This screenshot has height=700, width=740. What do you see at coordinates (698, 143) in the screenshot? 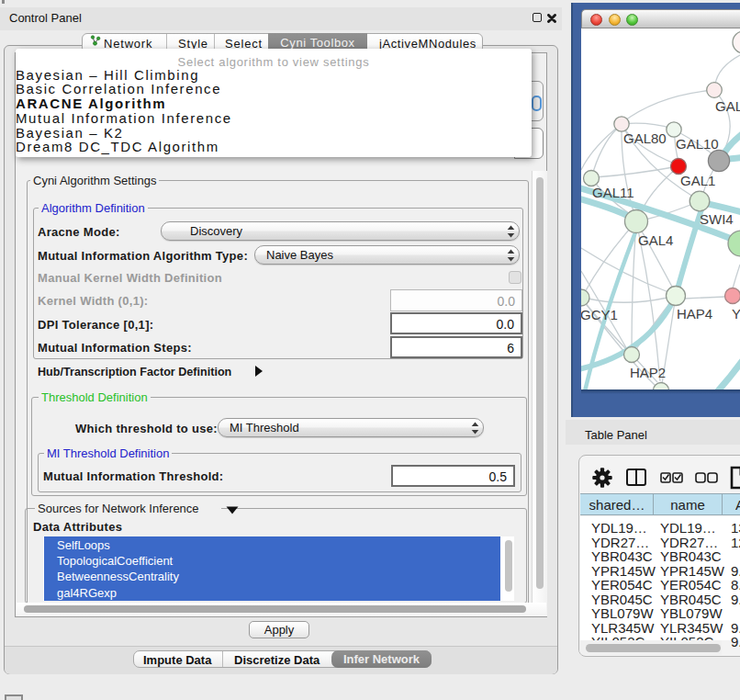
I see `svg-text: GAL10` at bounding box center [698, 143].